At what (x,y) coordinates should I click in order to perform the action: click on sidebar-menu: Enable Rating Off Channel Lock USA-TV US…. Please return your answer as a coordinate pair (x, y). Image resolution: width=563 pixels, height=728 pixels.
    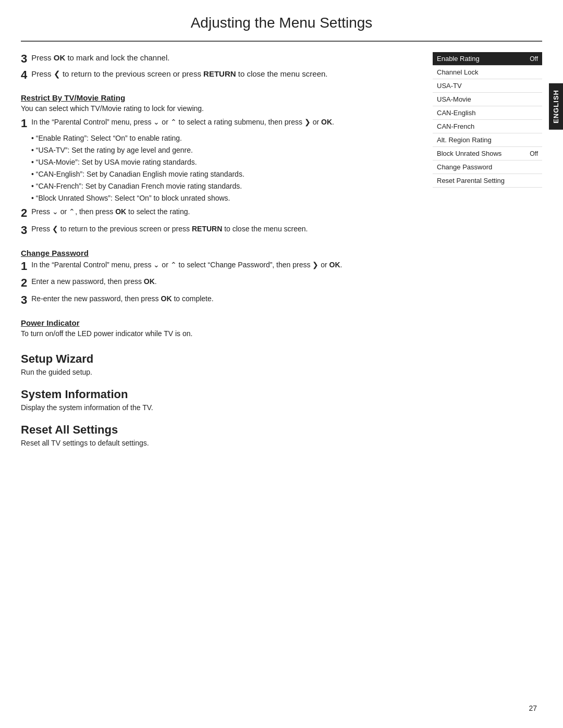
    Looking at the image, I should click on (487, 250).